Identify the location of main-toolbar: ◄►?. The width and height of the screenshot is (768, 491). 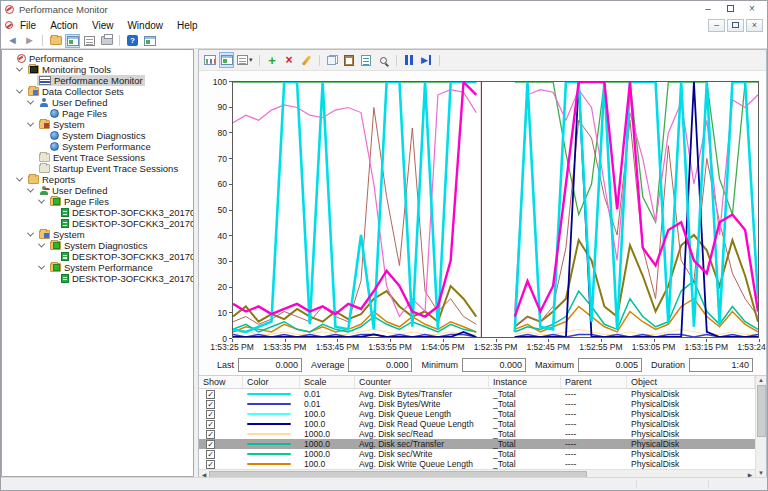
(384, 41).